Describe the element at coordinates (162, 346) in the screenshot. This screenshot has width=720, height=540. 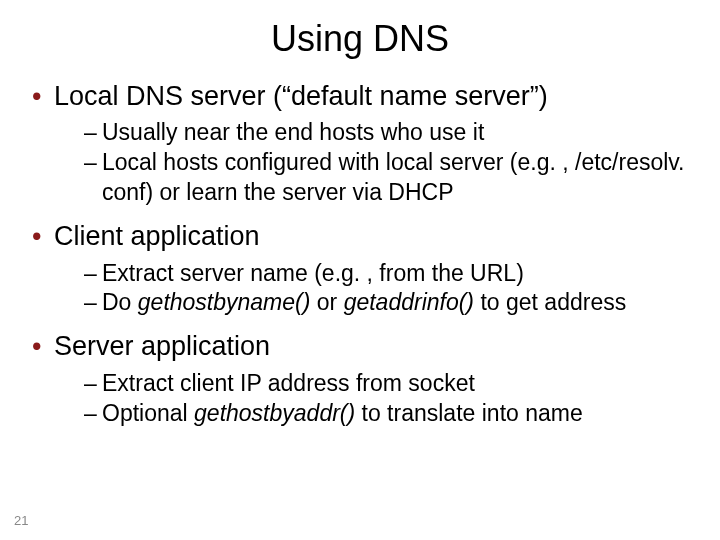
I see `bullet-text: Server application` at that location.